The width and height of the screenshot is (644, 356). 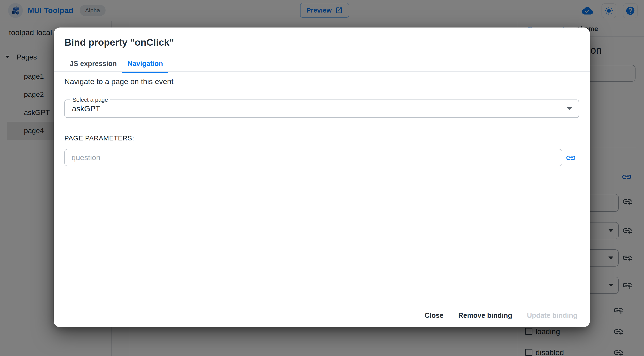 I want to click on select-page-value: askGPT, so click(x=86, y=109).